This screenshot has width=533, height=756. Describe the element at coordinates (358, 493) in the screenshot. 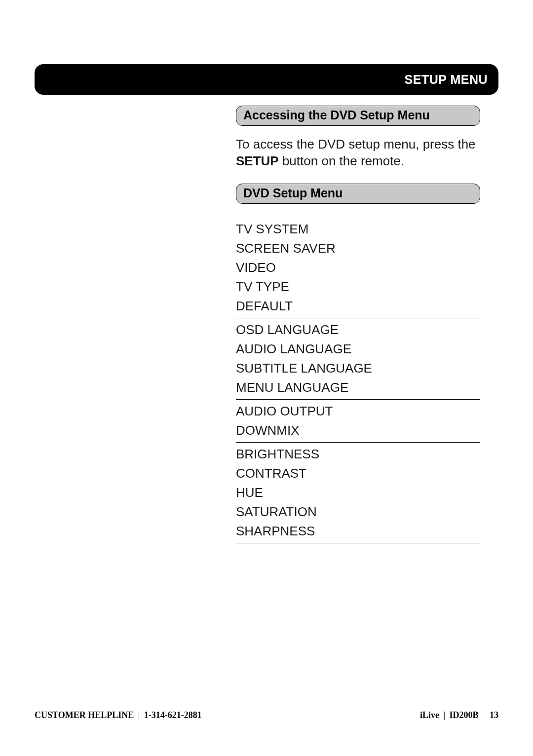

I see `menu-group: BRIGHTNESS CONTRAST HUE SATURATION SHARP…` at that location.